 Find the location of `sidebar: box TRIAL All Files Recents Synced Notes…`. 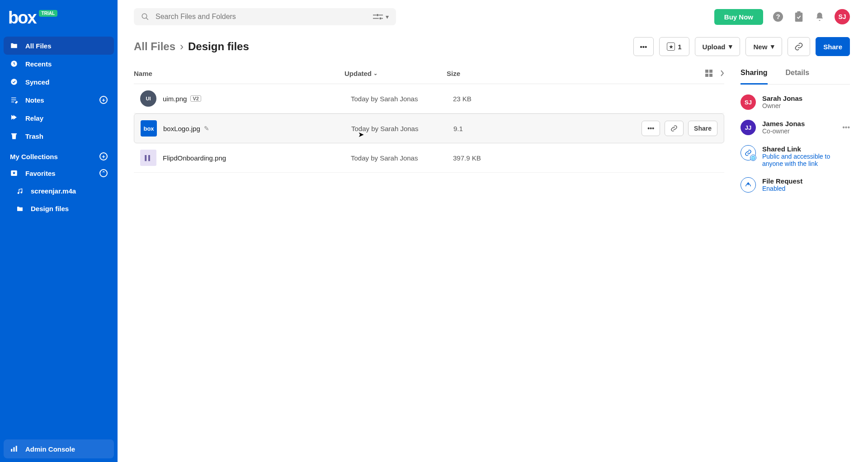

sidebar: box TRIAL All Files Recents Synced Notes… is located at coordinates (59, 231).